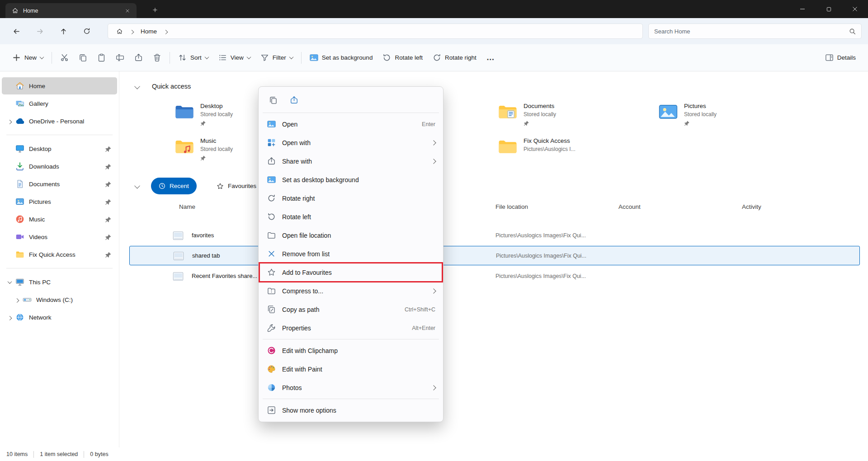  Describe the element at coordinates (751, 32) in the screenshot. I see `search-input` at that location.